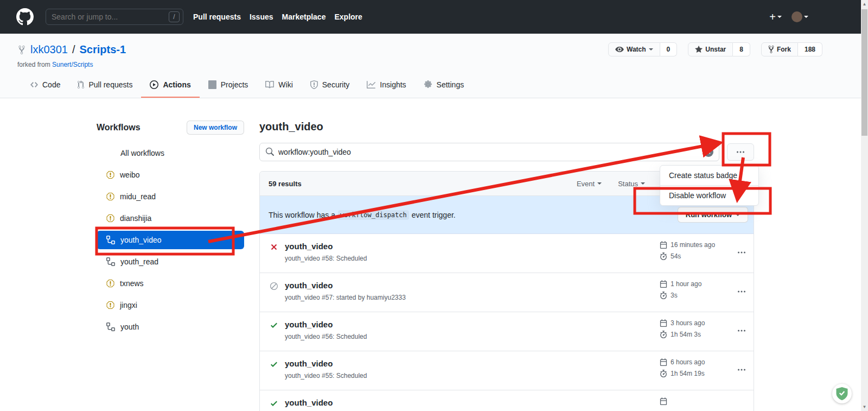 The height and width of the screenshot is (411, 868). What do you see at coordinates (810, 49) in the screenshot?
I see `fork-count: 188` at bounding box center [810, 49].